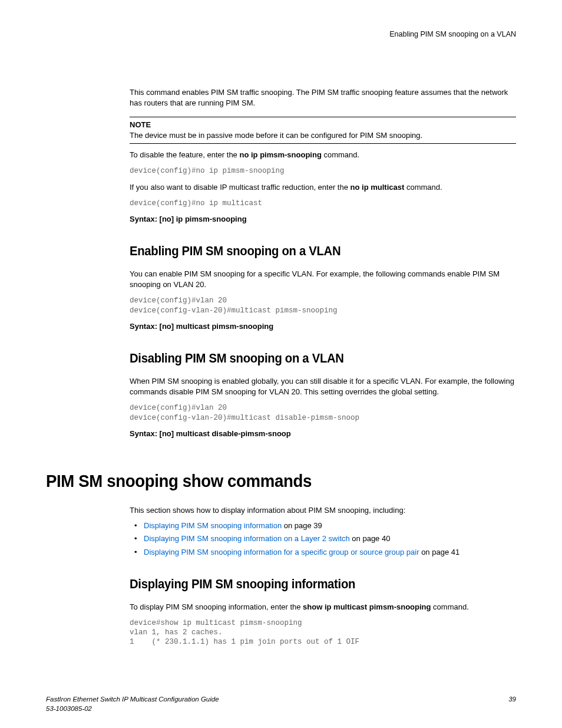 This screenshot has height=728, width=562. What do you see at coordinates (69, 709) in the screenshot?
I see `footer-docid: 53-1003085-02` at bounding box center [69, 709].